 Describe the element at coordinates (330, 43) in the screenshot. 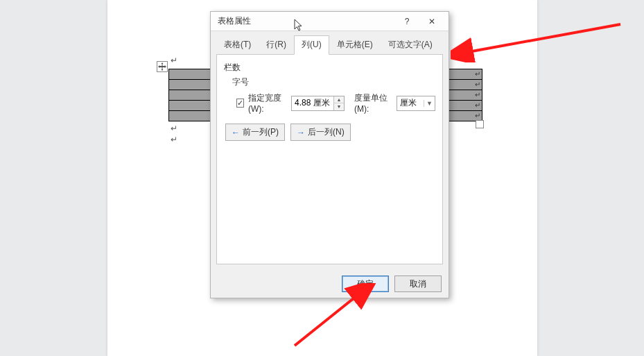

I see `dialog-tabs: 表格(T) 行(R) 列(U) 单元格(E) 可选文字(A)` at that location.